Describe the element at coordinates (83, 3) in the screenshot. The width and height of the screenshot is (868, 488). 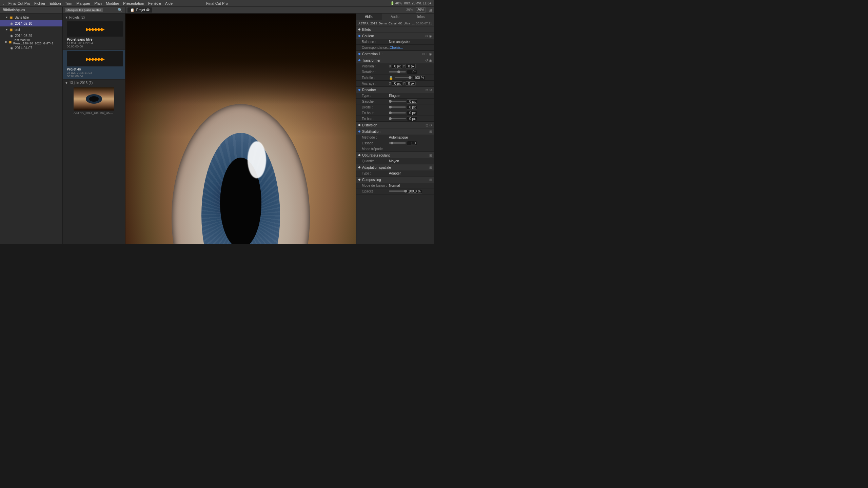
I see `menu-marquer: Marquer` at that location.